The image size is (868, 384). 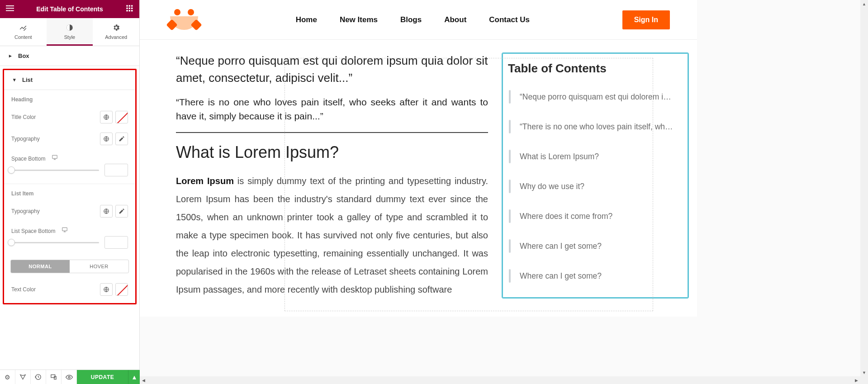 I want to click on accordion-list: ▾ List, so click(x=70, y=80).